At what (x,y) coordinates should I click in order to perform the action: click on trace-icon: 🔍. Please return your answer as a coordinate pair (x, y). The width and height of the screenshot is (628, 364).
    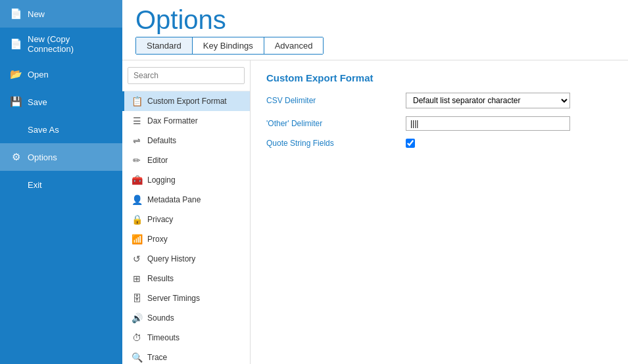
    Looking at the image, I should click on (137, 357).